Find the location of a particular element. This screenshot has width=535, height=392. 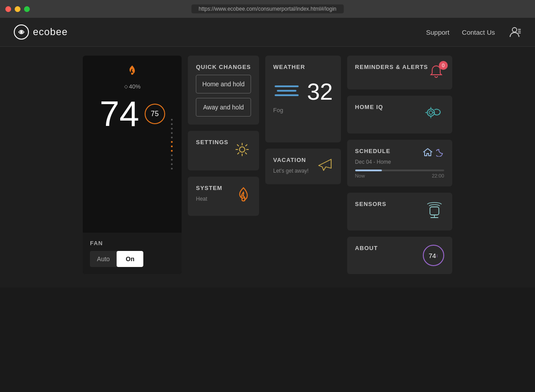

sensor-icon is located at coordinates (434, 212).